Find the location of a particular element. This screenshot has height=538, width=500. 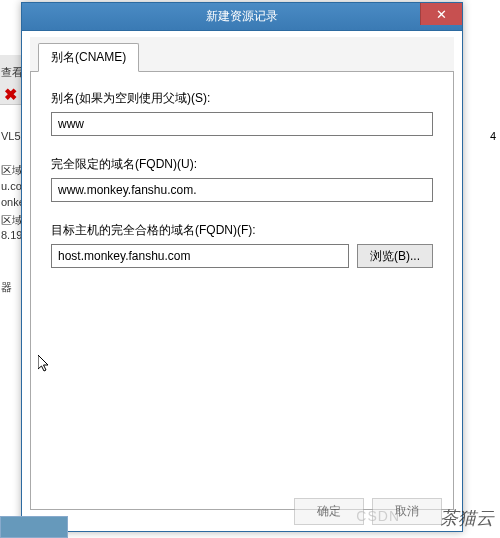

target-field-group: 目标主机的完全合格的域名(FQDN)(F): 浏览(B)... is located at coordinates (242, 245).